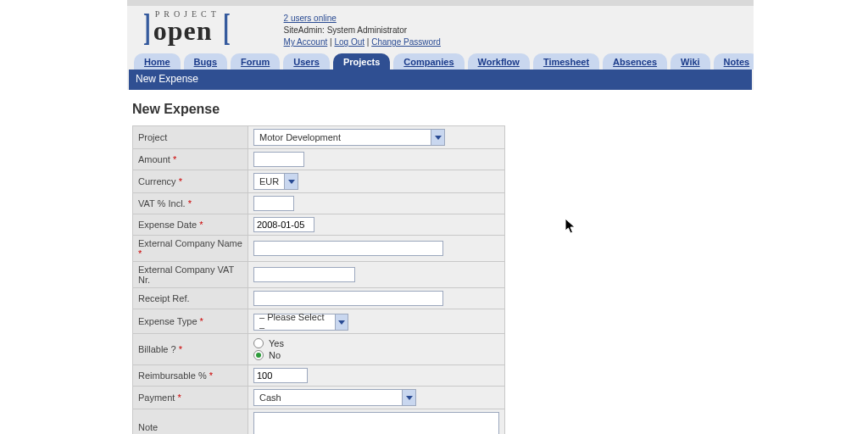 This screenshot has width=868, height=434. Describe the element at coordinates (441, 109) in the screenshot. I see `page-title: New Expense` at that location.